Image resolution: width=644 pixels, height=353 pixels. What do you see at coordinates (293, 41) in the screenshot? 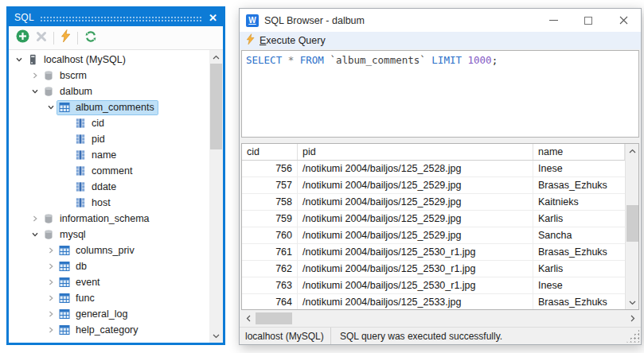
I see `menu-execute-query: Execute Query` at bounding box center [293, 41].